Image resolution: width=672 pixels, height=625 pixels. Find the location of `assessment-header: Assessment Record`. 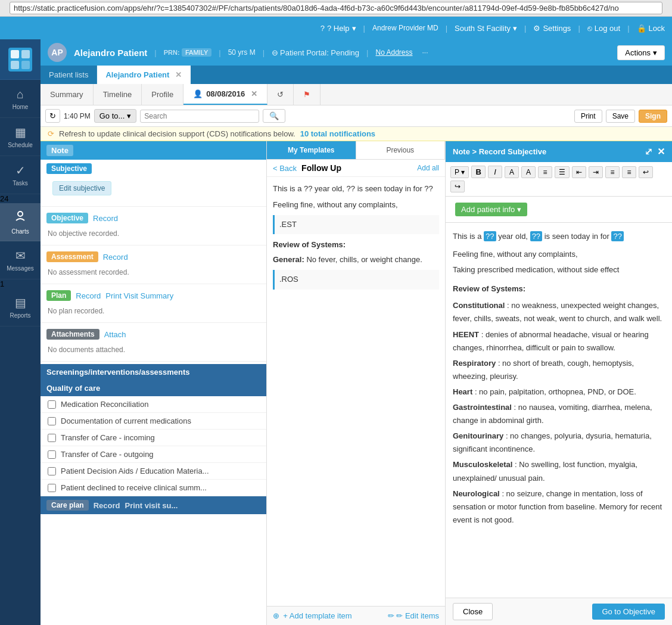

assessment-header: Assessment Record is located at coordinates (154, 257).